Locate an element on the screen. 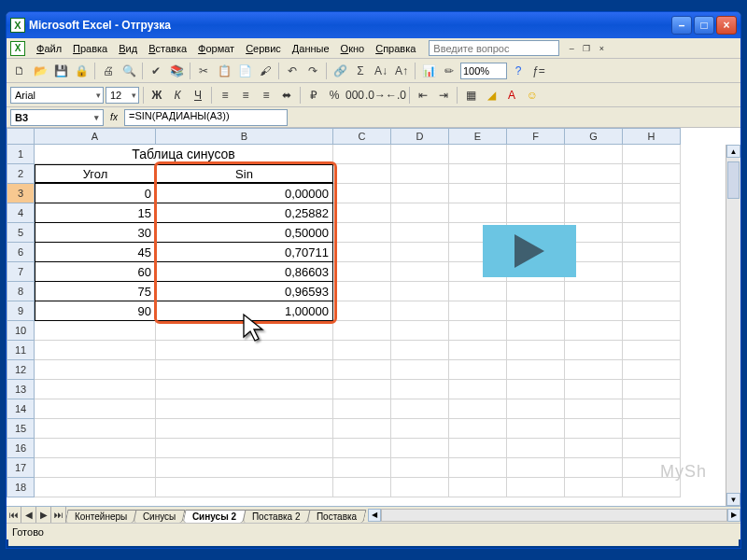 Image resolution: width=747 pixels, height=560 pixels. vertical-scrollbar: ▲ ▼ is located at coordinates (733, 325).